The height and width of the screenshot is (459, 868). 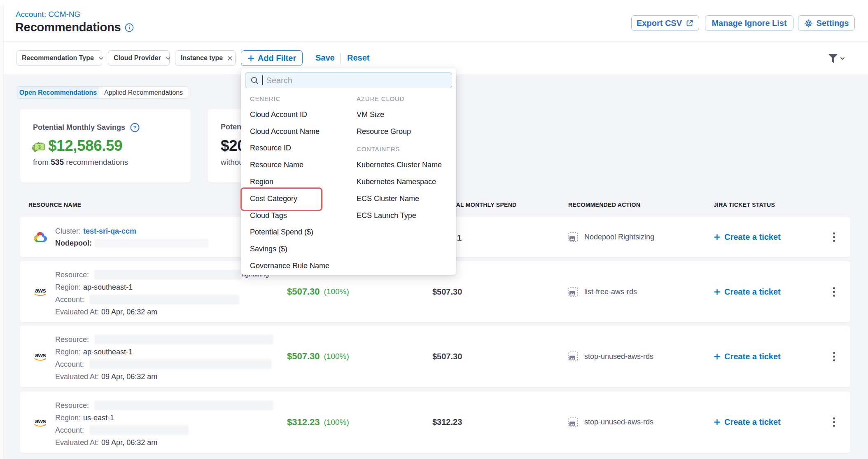 What do you see at coordinates (384, 132) in the screenshot?
I see `filter-option-resource-group: Resource Group` at bounding box center [384, 132].